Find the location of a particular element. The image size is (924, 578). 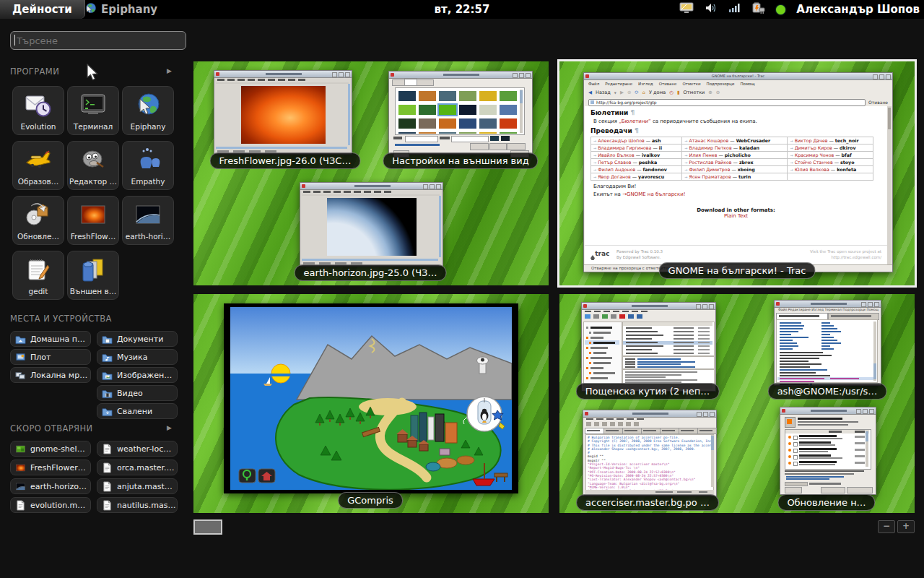

menu-item: Редактиране is located at coordinates (619, 84).